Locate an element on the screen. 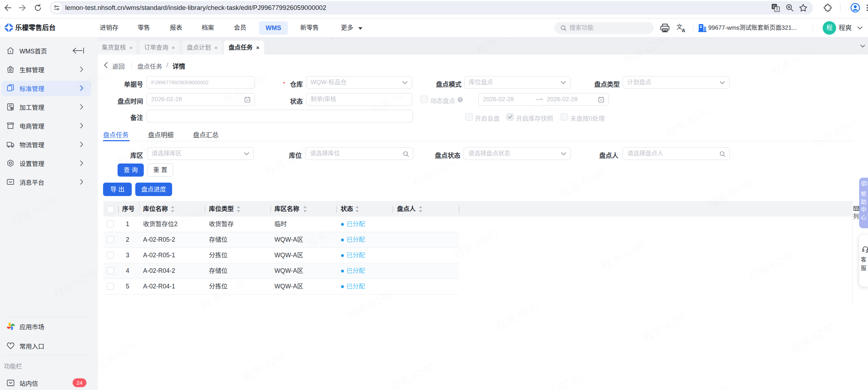  svg-text: A is located at coordinates (683, 30).